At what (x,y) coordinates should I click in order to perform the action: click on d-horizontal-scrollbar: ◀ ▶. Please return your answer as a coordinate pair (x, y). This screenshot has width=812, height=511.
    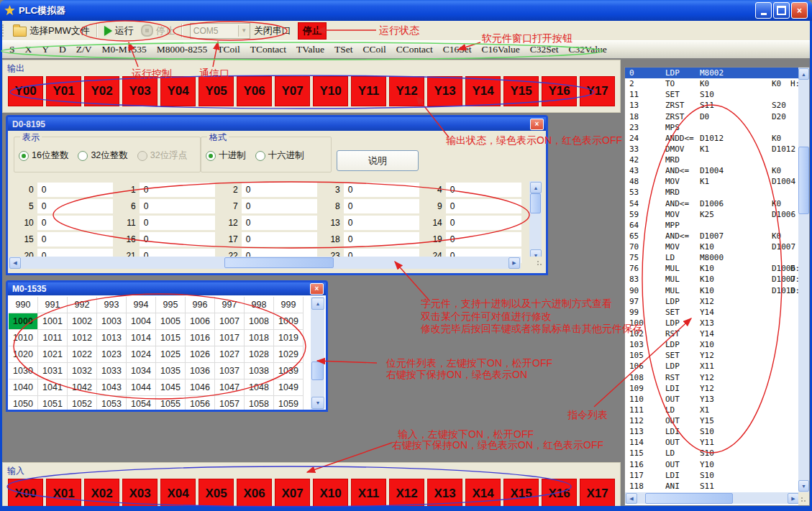
    Looking at the image, I should click on (265, 263).